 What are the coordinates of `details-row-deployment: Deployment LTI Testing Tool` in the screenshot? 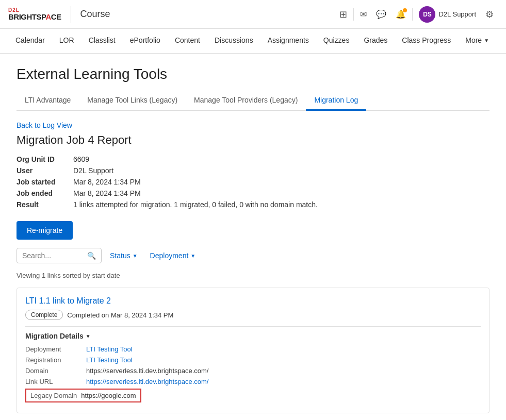 It's located at (253, 349).